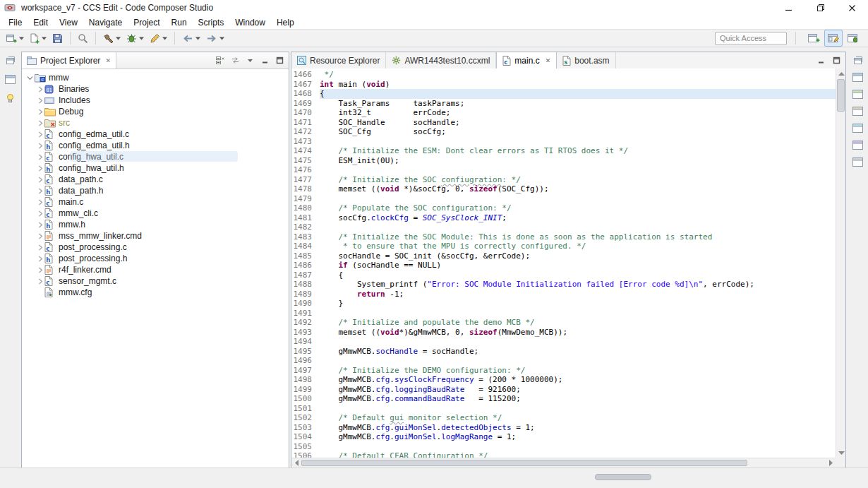 This screenshot has width=868, height=488. Describe the element at coordinates (841, 453) in the screenshot. I see `scroll-down-arrow-icon` at that location.